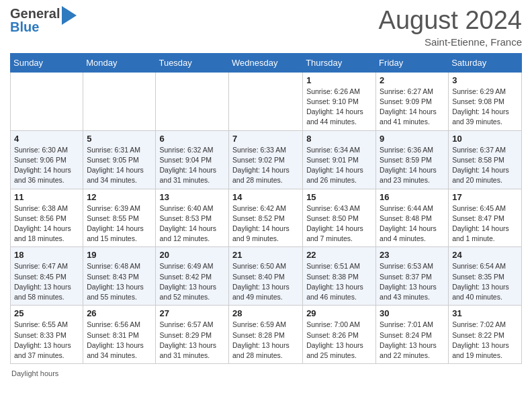 The width and height of the screenshot is (532, 411). Describe the element at coordinates (340, 334) in the screenshot. I see `calendar-cell: 29Sunrise: 7:00 AMSunset: 8:26 PMDayligh…` at that location.